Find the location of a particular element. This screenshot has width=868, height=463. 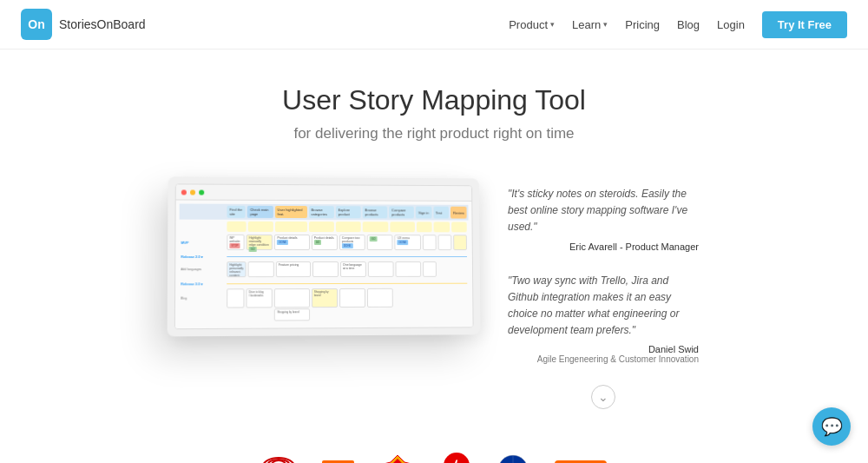

nav-blog: Blog is located at coordinates (688, 24).